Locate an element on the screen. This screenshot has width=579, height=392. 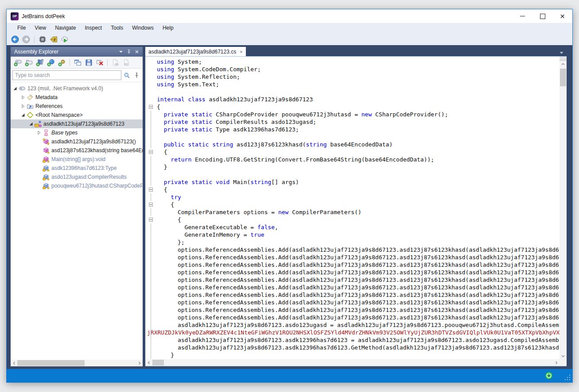
icon-open-folder-icon is located at coordinates (29, 63).